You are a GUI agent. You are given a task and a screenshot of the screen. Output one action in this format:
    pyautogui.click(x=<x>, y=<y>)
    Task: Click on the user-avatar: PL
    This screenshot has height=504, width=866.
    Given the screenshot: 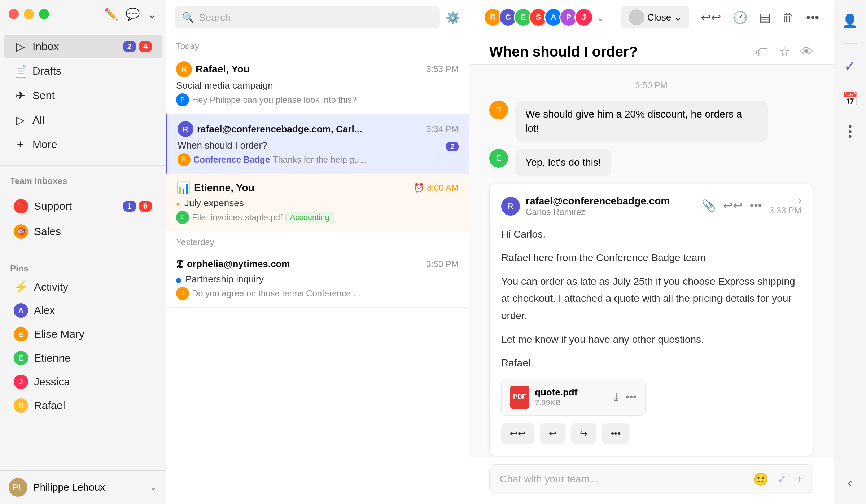 What is the action you would take?
    pyautogui.click(x=18, y=487)
    